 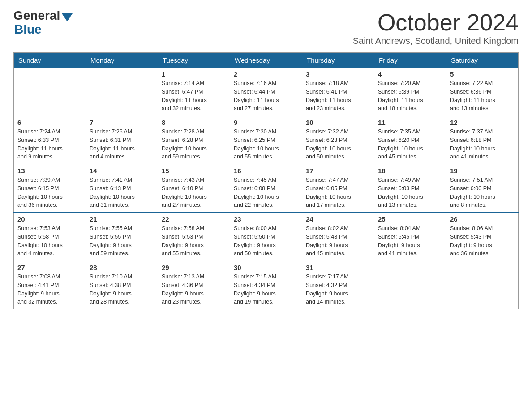 I want to click on day-number: 13, so click(x=50, y=171).